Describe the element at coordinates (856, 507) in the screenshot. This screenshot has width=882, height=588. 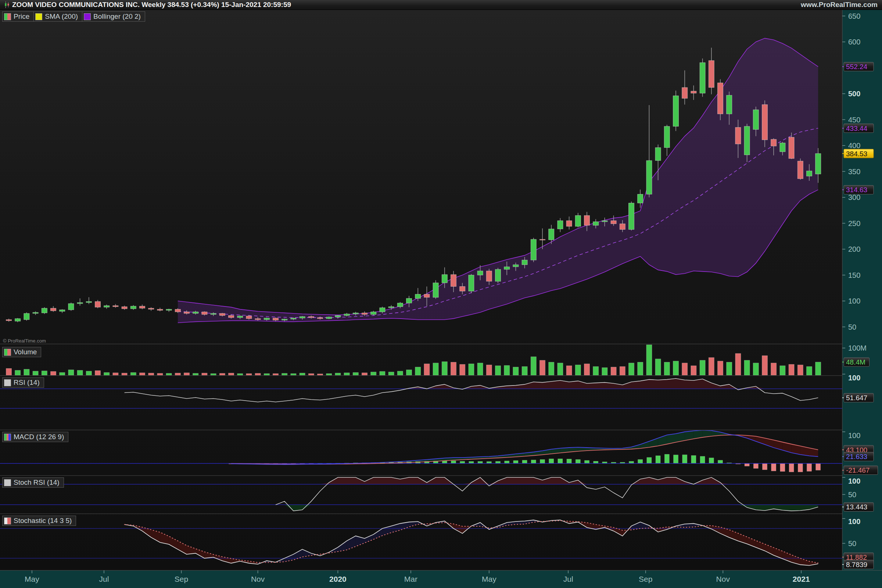
I see `svg-text: 13.443` at that location.